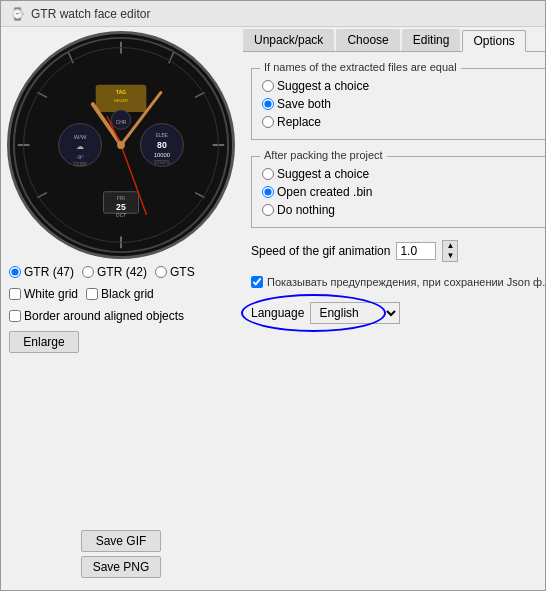 The image size is (546, 591). What do you see at coordinates (49, 272) in the screenshot?
I see `gtr47-label: GTR (47)` at bounding box center [49, 272].